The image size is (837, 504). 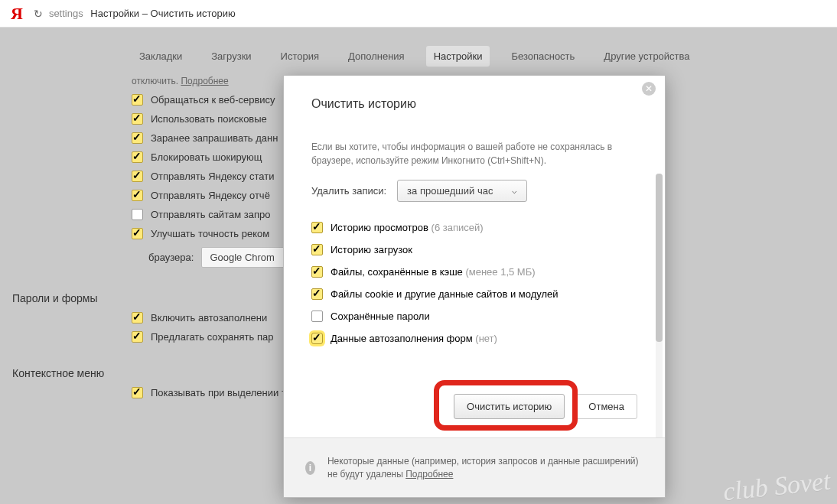 I want to click on modal-footer: Очистить историю Отмена, so click(x=474, y=406).